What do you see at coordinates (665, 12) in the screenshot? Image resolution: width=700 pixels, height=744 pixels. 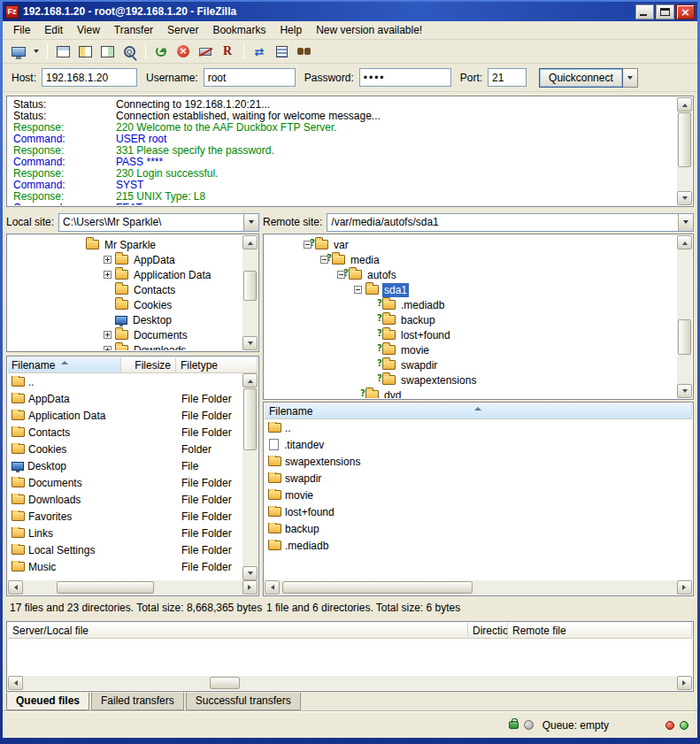 I see `maximize-button` at bounding box center [665, 12].